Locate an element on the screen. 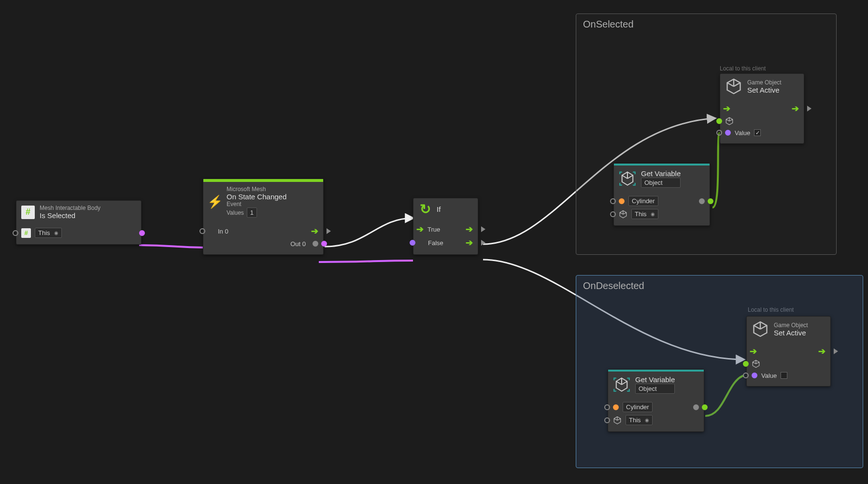  node-title: Is Selected is located at coordinates (70, 215).